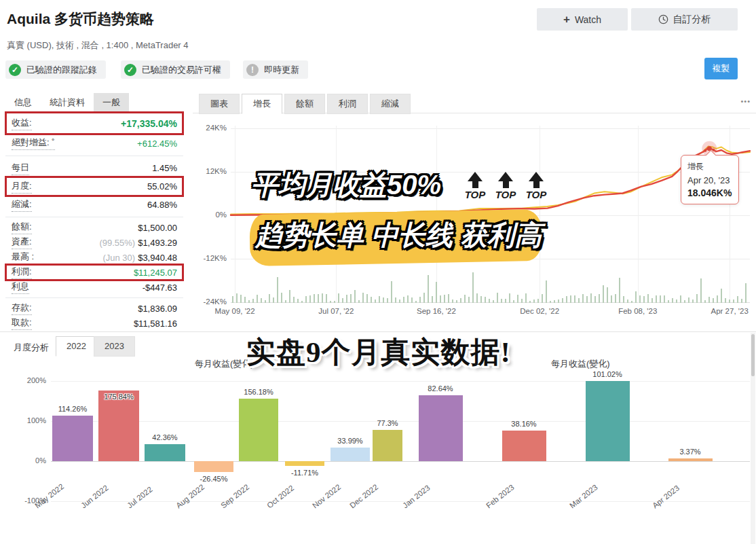 This screenshot has height=544, width=756. I want to click on stat-row: 收益:+17,335.04%, so click(94, 124).